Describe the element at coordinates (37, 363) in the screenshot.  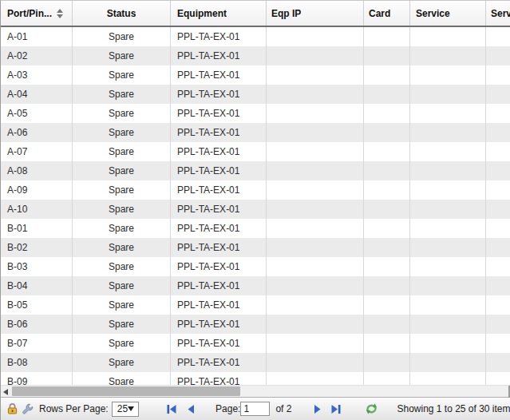
I see `cell-port: B-08` at that location.